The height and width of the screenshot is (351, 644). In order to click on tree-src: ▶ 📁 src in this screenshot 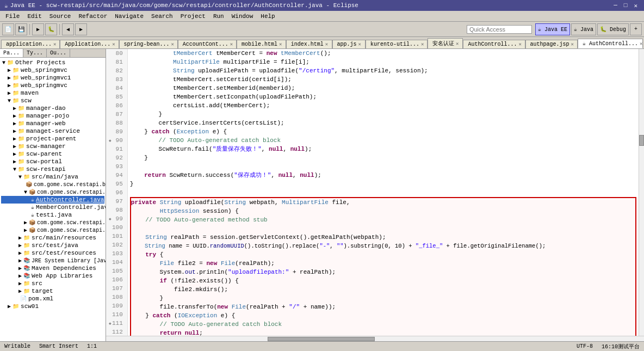, I will do `click(53, 284)`.